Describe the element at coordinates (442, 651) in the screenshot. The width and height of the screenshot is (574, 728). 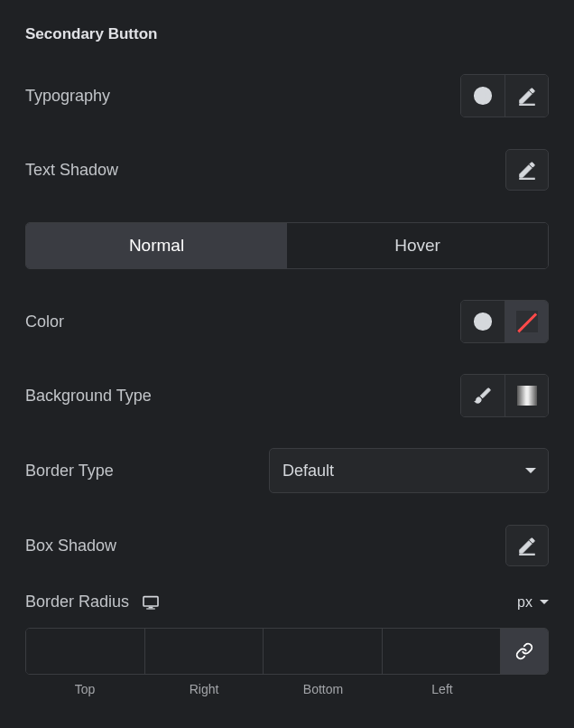
I see `border-radius-left-input` at that location.